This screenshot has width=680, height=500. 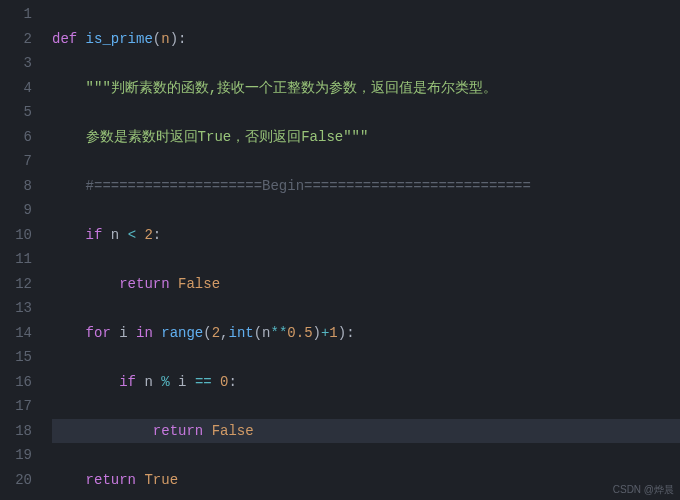 I want to click on line-number: 13, so click(x=16, y=308).